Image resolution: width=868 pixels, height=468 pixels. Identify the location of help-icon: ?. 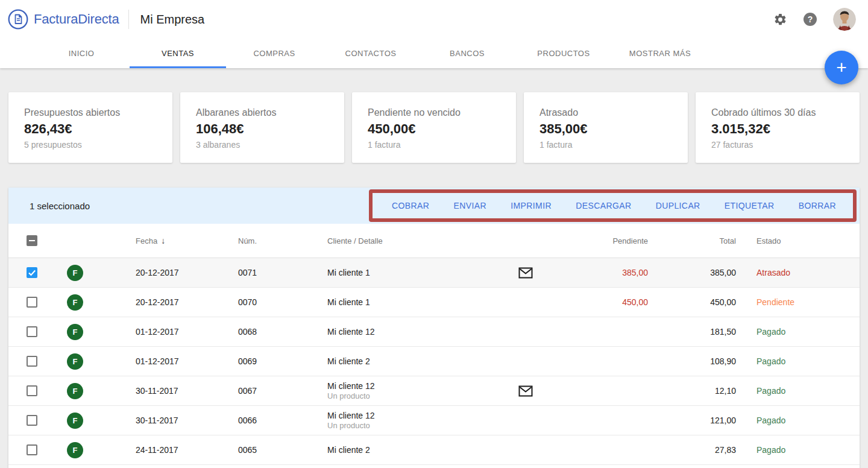
(810, 19).